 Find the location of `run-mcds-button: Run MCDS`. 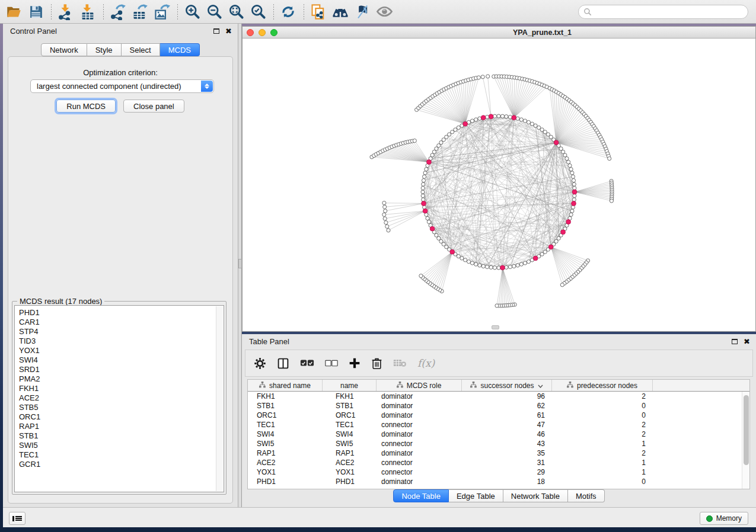

run-mcds-button: Run MCDS is located at coordinates (86, 106).